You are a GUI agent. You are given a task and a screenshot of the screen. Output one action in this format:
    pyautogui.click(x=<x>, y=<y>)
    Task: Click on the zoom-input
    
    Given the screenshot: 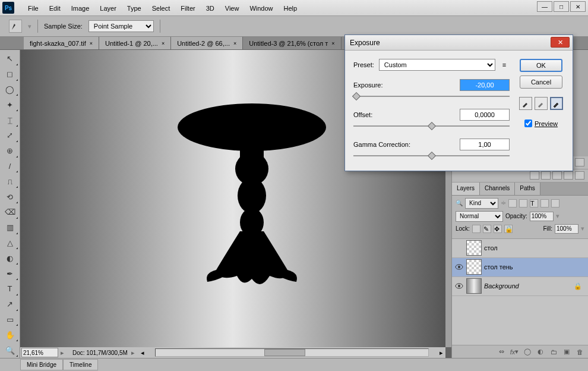 What is the action you would take?
    pyautogui.click(x=40, y=353)
    